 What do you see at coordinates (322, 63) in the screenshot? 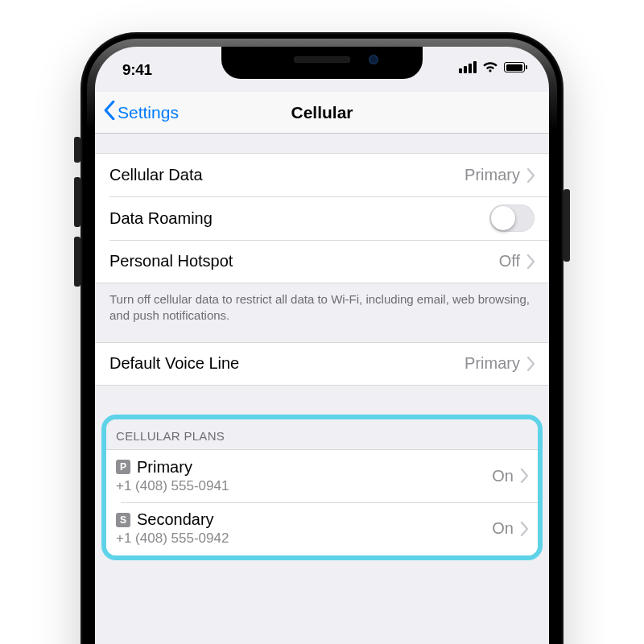
I see `notch` at bounding box center [322, 63].